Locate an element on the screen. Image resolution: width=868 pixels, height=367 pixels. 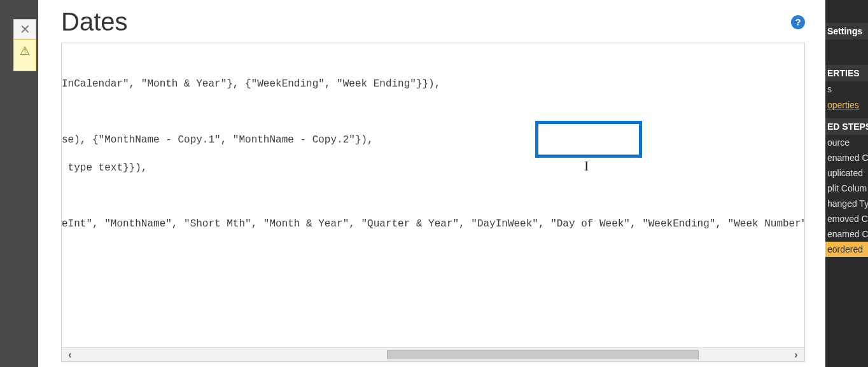
code-line: se), {"MonthName - Copy.1", "MonthName -… is located at coordinates (433, 141).